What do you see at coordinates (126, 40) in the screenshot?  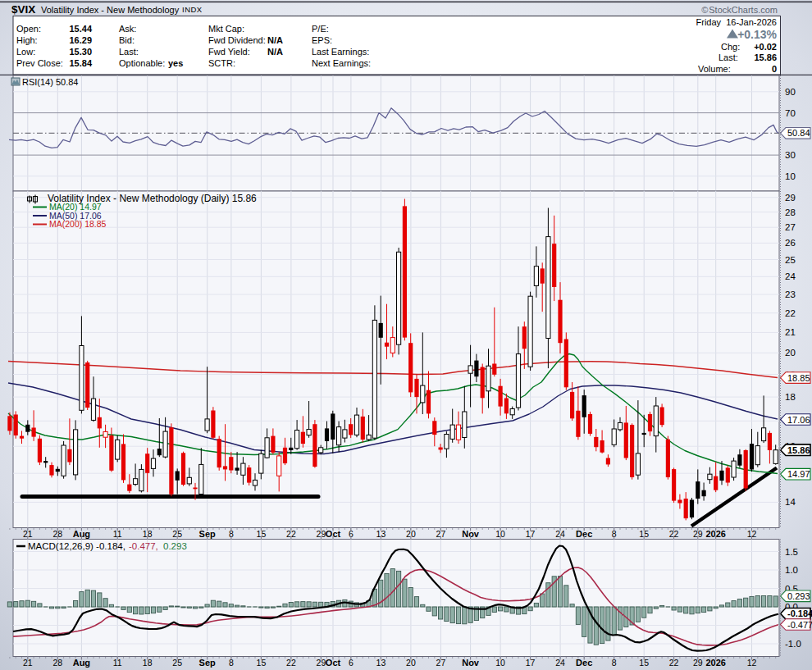 I see `svg-text: Bid:` at bounding box center [126, 40].